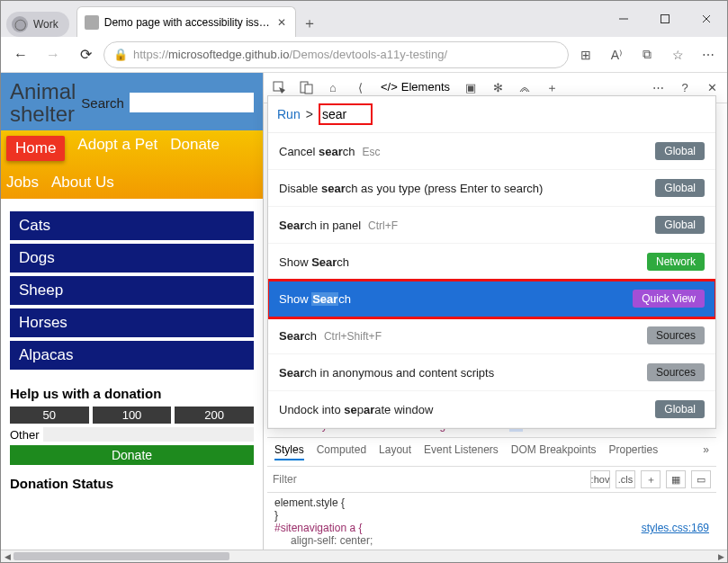  What do you see at coordinates (131, 290) in the screenshot?
I see `category-sheep: Sheep` at bounding box center [131, 290].